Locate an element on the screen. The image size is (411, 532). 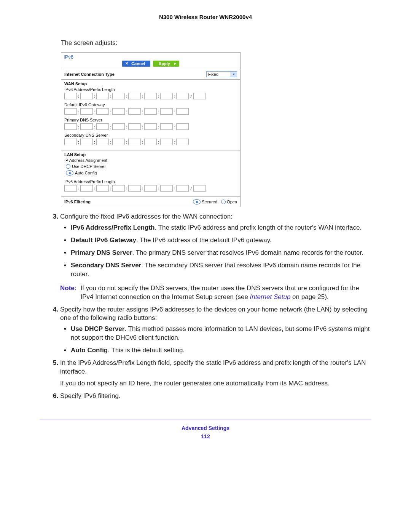
apply-button: Apply is located at coordinates (166, 64).